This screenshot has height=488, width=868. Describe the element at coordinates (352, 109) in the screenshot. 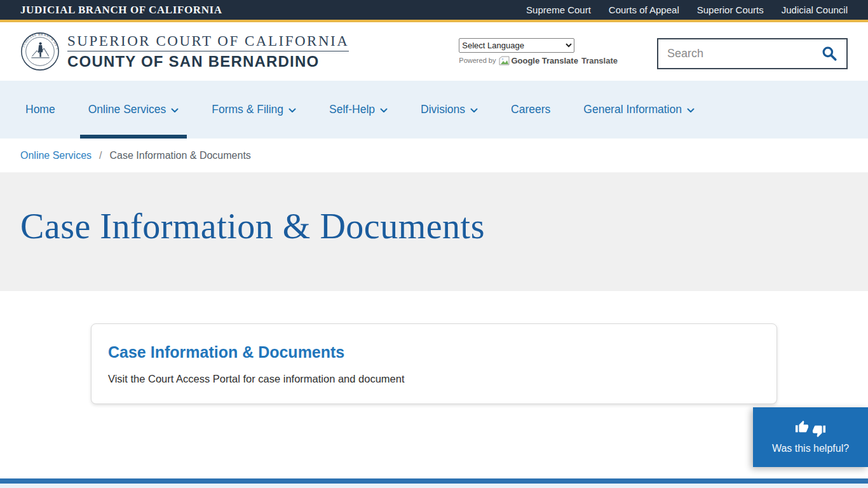

I see `nav-item-label: Self-Help` at that location.